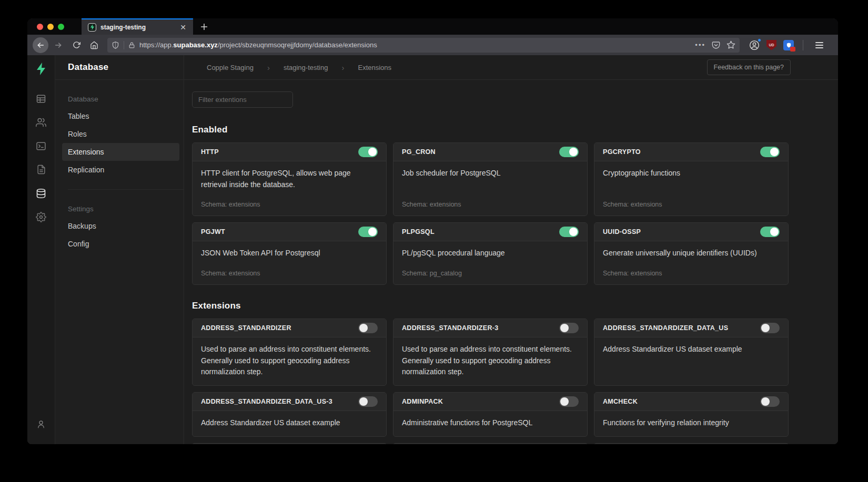 The height and width of the screenshot is (482, 868). Describe the element at coordinates (691, 179) in the screenshot. I see `extension-card: PGCRYPTO Cryptographic functions Schema:…` at that location.